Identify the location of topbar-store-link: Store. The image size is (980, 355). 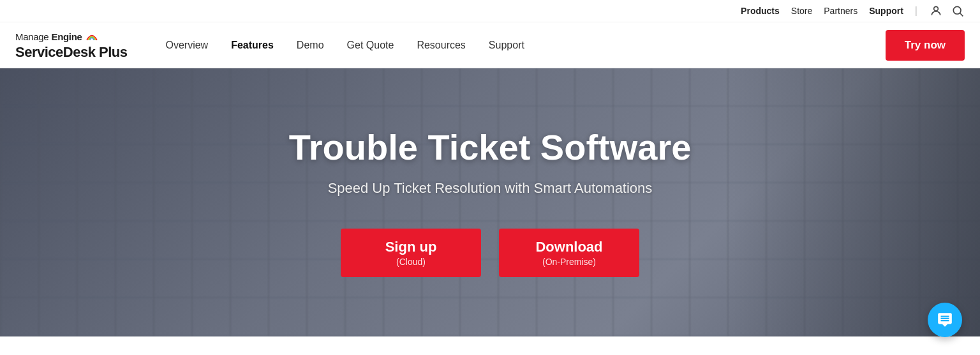
(801, 11).